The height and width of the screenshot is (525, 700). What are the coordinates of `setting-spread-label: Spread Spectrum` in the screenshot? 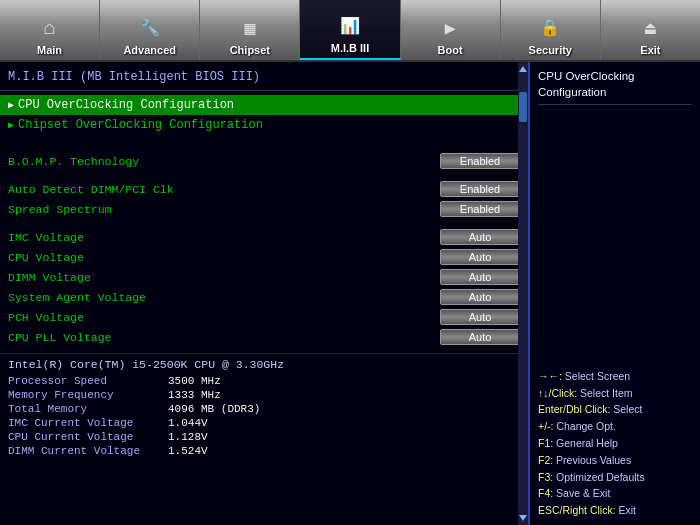 It's located at (224, 210).